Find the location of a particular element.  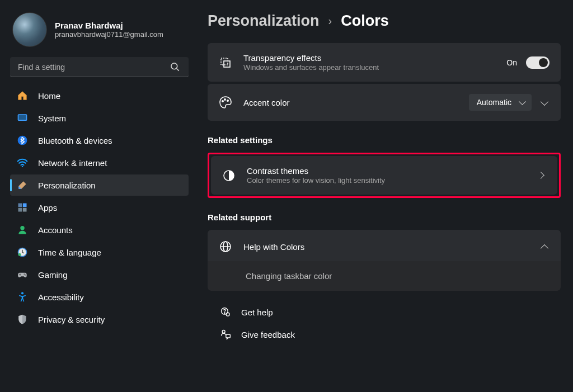

contrast-icon is located at coordinates (229, 176).